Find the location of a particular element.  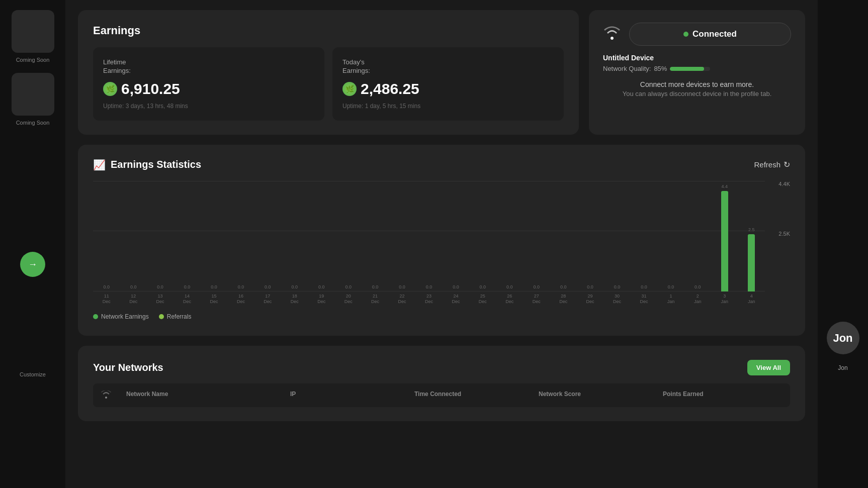

x-label-20: 31Dec is located at coordinates (644, 300).